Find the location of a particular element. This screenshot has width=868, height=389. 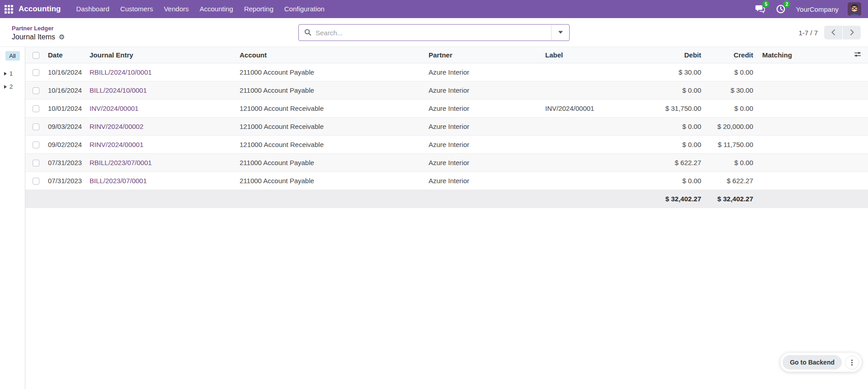

chevron-down-icon is located at coordinates (561, 33).